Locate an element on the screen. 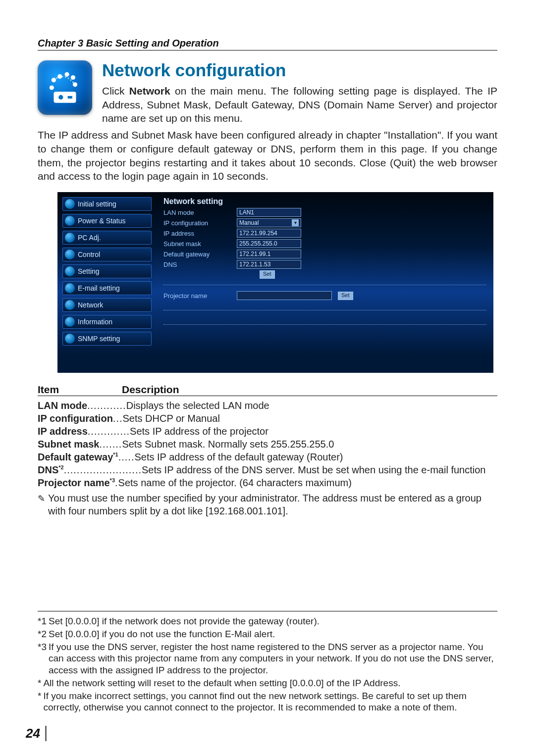 Image resolution: width=535 pixels, height=756 pixels. menu-item-label: Power & Status is located at coordinates (102, 221).